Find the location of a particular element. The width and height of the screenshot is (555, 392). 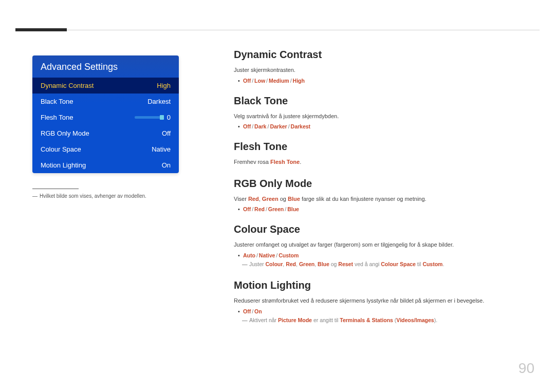

footnote-separator is located at coordinates (55, 189).